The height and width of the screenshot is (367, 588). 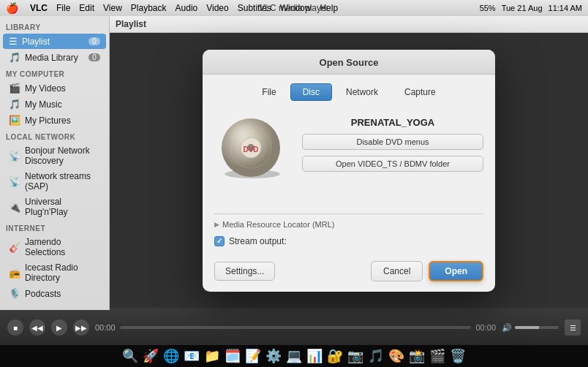 I want to click on dock-item-activity: 📊, so click(x=314, y=356).